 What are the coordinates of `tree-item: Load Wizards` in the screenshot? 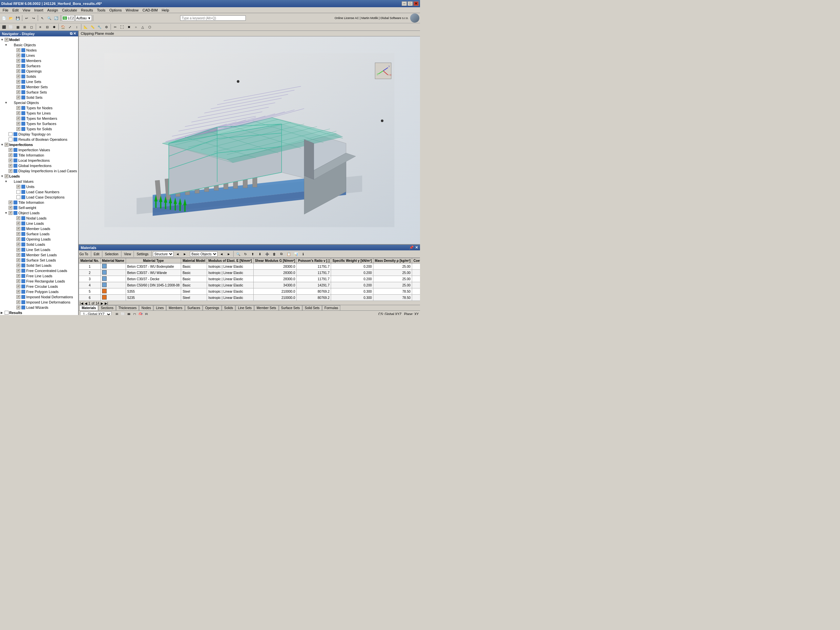 It's located at (41, 308).